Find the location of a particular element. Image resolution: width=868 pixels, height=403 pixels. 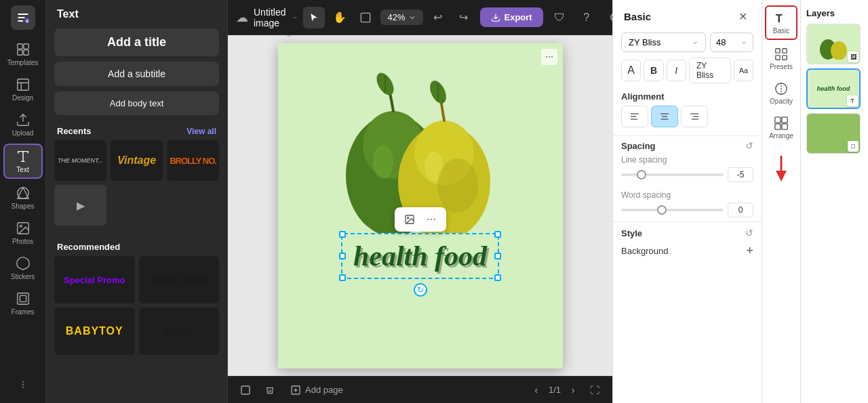

recent-item-1: THE MOMENT... is located at coordinates (80, 161).